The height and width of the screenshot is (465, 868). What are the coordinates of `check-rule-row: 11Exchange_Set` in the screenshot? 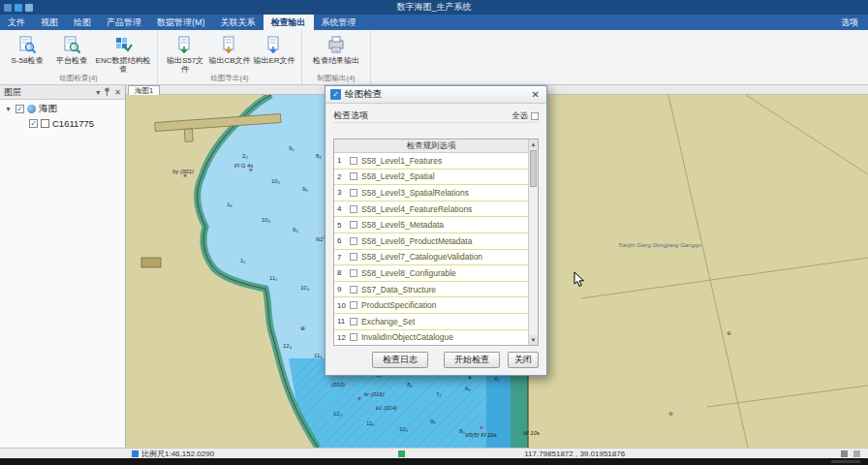 It's located at (431, 322).